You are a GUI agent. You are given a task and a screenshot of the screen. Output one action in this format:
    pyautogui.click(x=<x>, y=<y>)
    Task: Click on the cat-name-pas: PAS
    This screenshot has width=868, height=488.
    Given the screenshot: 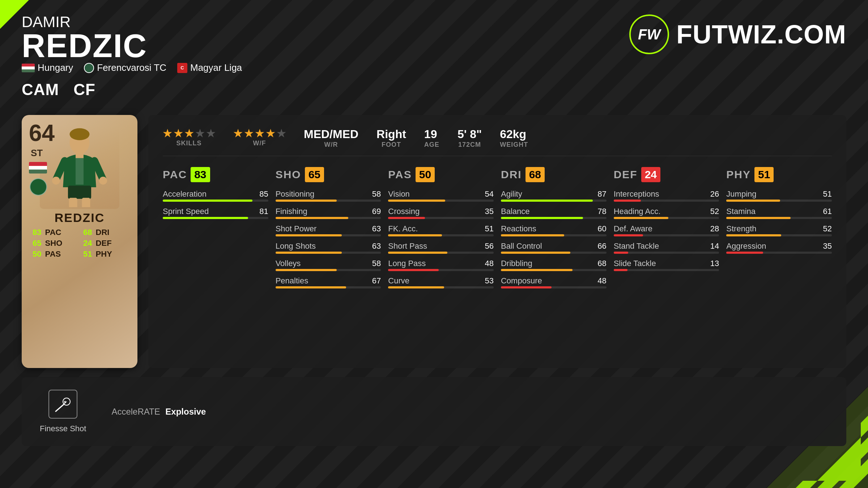 What is the action you would take?
    pyautogui.click(x=400, y=175)
    